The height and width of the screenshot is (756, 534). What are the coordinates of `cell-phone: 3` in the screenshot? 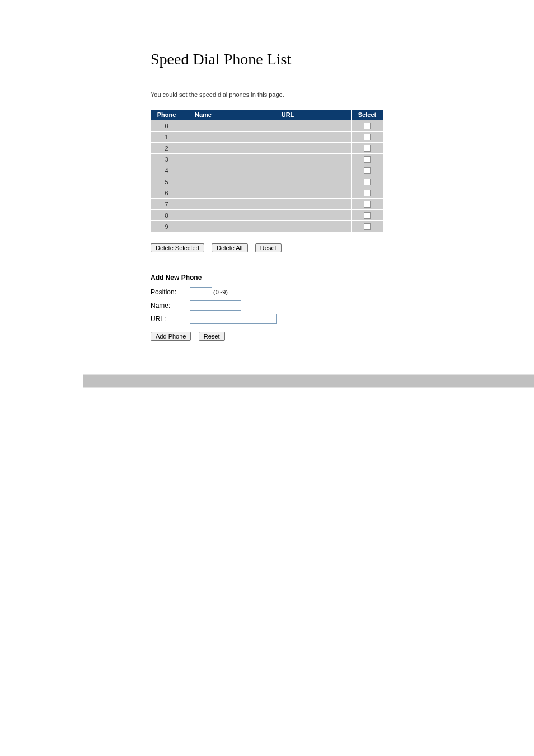 It's located at (167, 159).